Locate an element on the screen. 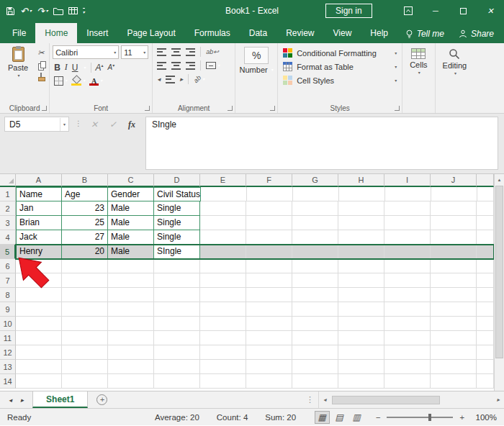 This screenshot has height=426, width=504. tab-page-layout: Page Layout is located at coordinates (151, 33).